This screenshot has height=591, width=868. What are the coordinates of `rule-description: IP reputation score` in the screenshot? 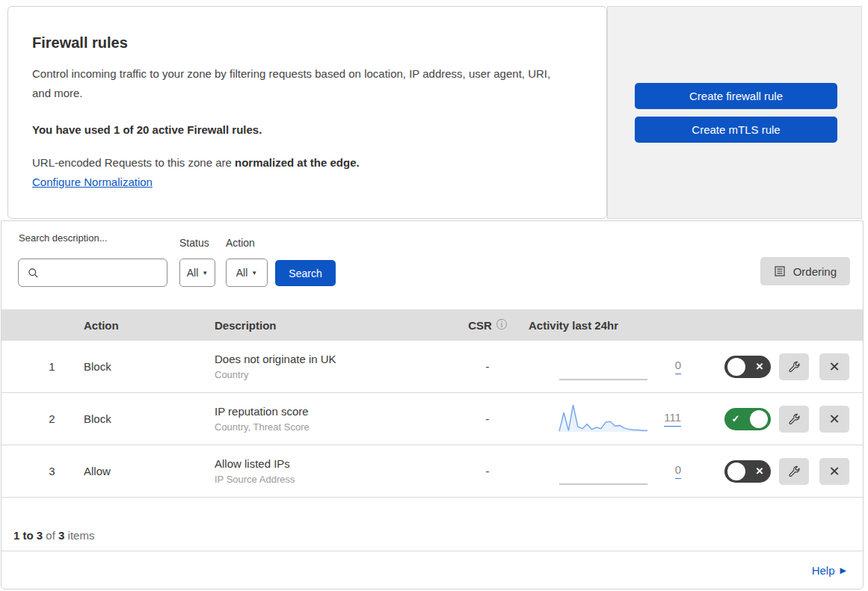 It's located at (334, 411).